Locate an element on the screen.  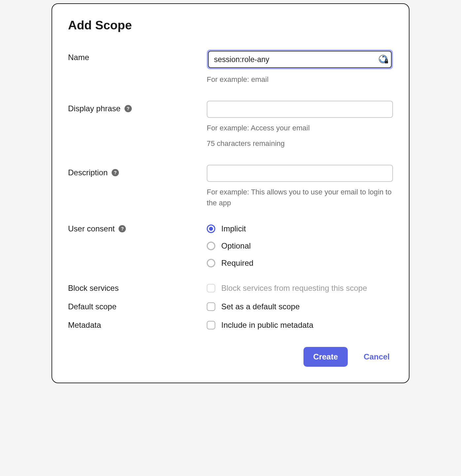
field-col: Implicit Optional Required is located at coordinates (300, 246).